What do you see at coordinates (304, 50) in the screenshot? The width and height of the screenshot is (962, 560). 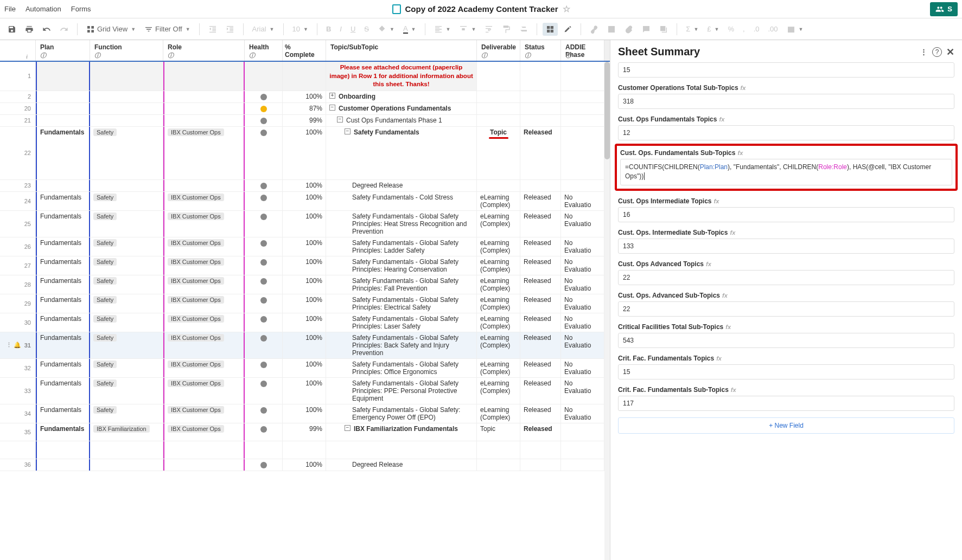 I see `header-complete: % Complete` at bounding box center [304, 50].